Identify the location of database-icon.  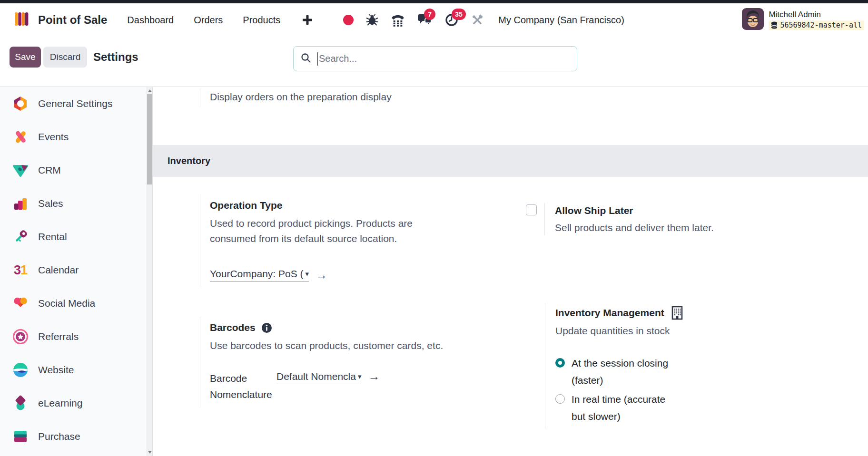
(774, 25).